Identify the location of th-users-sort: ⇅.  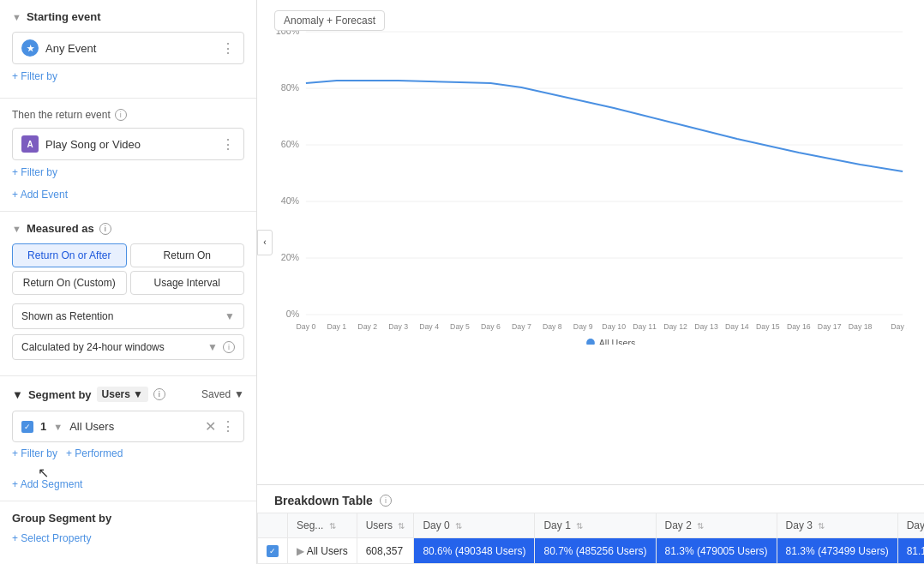
(401, 526).